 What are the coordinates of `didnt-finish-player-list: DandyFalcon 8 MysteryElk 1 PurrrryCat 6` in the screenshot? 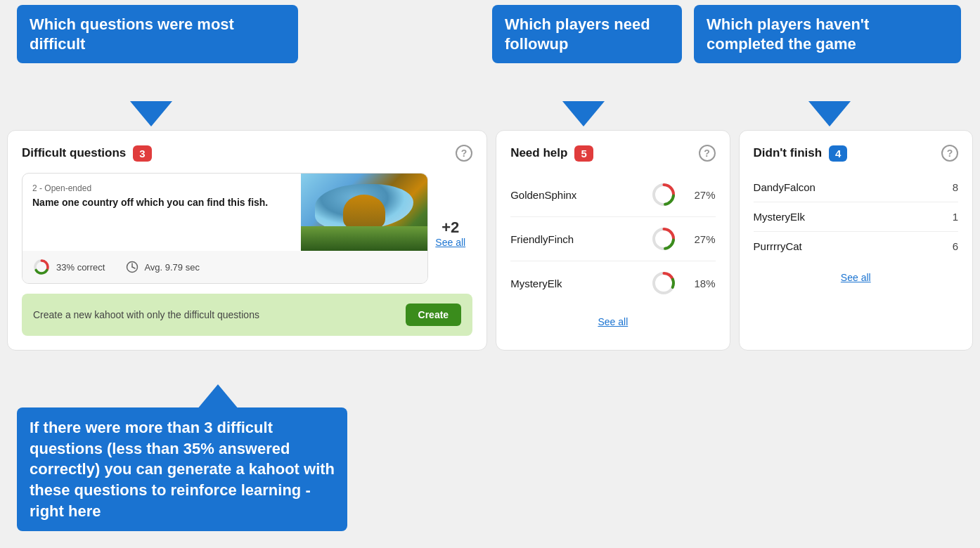 It's located at (856, 216).